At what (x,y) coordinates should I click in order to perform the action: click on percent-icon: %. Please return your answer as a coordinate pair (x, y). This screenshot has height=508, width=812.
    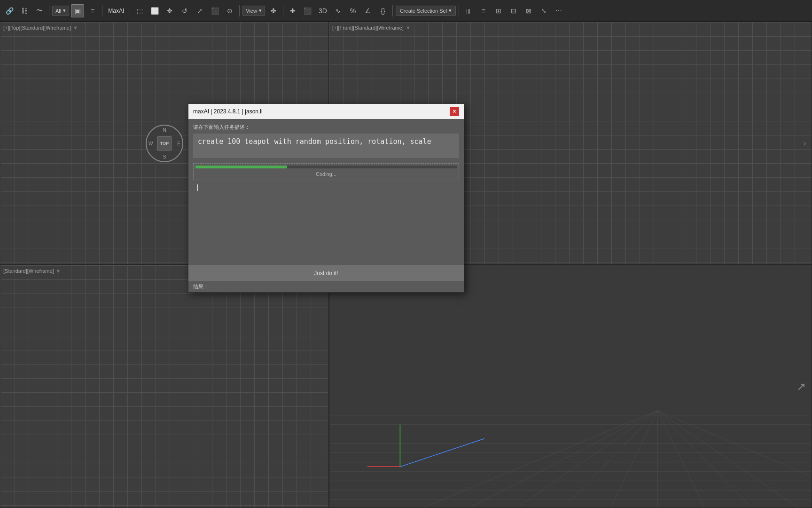
    Looking at the image, I should click on (353, 11).